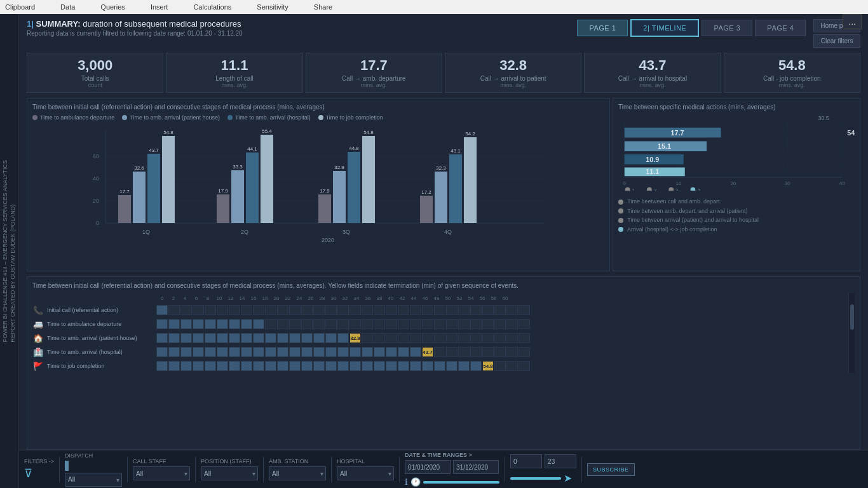 This screenshot has width=868, height=488. I want to click on svg-text: 10, so click(679, 183).